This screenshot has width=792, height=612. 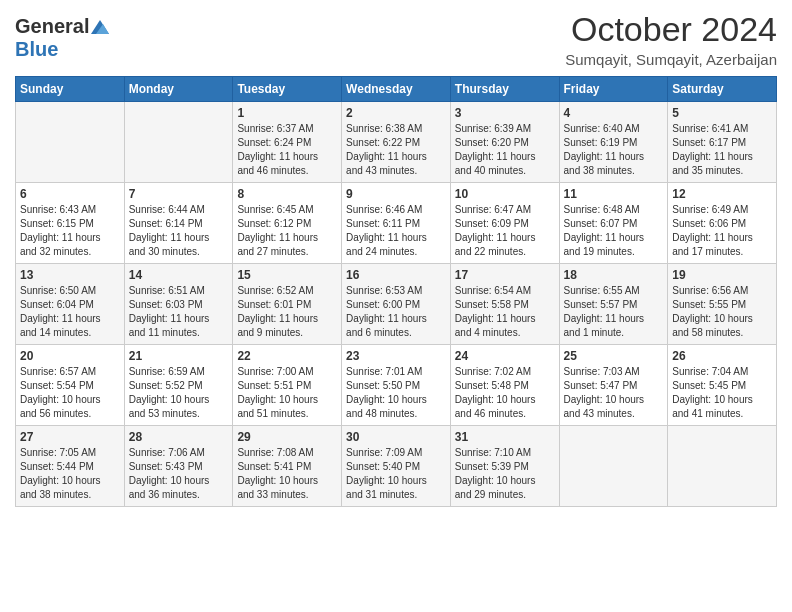 What do you see at coordinates (70, 466) in the screenshot?
I see `calendar-cell: 27Sunrise: 7:05 AM Sunset: 5:44 PM Dayli…` at bounding box center [70, 466].